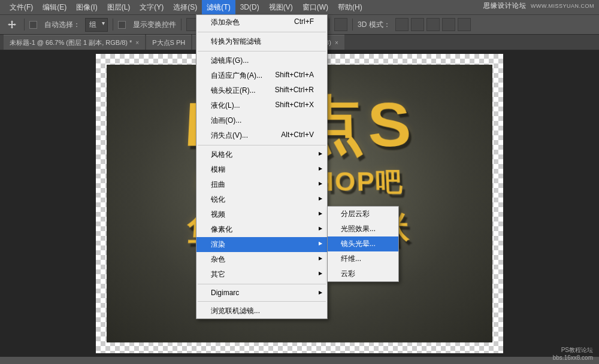 This screenshot has width=599, height=364. I want to click on show-transform-label: 显示变换控件, so click(155, 25).